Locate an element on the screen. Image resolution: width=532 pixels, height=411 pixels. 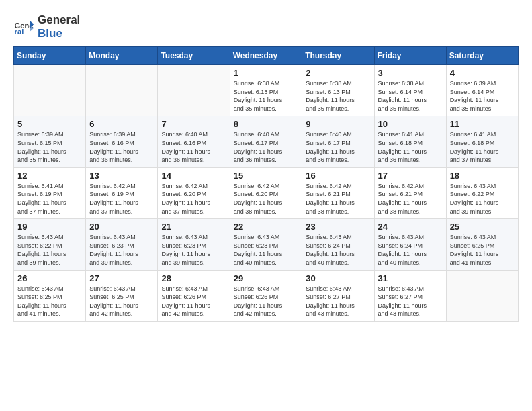
calendar-cell: 13Sunrise: 6:42 AM Sunset: 6:19 PM Dayli… is located at coordinates (122, 193).